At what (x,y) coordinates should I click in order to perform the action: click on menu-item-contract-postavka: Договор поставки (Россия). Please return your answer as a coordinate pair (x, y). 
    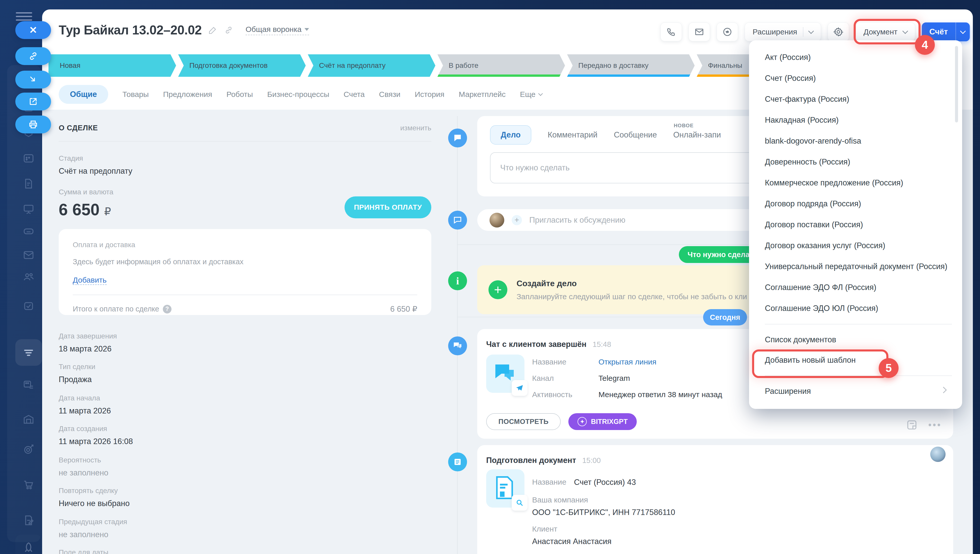
    Looking at the image, I should click on (856, 224).